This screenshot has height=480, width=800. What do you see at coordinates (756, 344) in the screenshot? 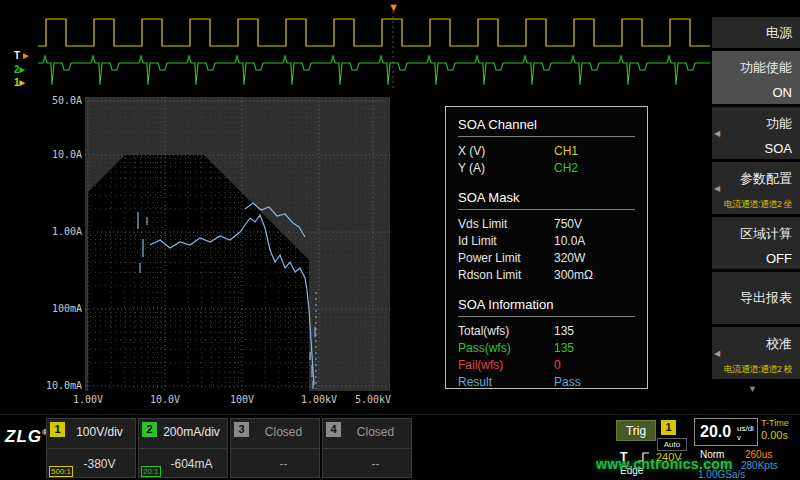
I see `menu-label: 校准` at bounding box center [756, 344].